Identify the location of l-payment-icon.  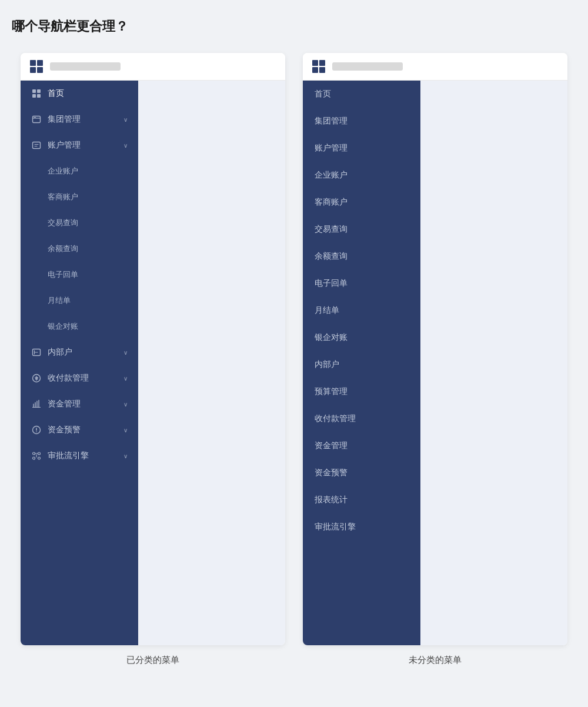
(36, 378).